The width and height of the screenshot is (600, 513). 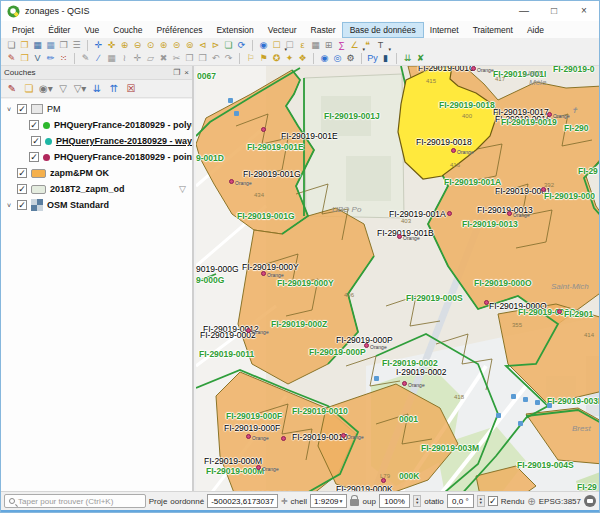 I want to click on modify-feature-icon: ▱, so click(x=150, y=58).